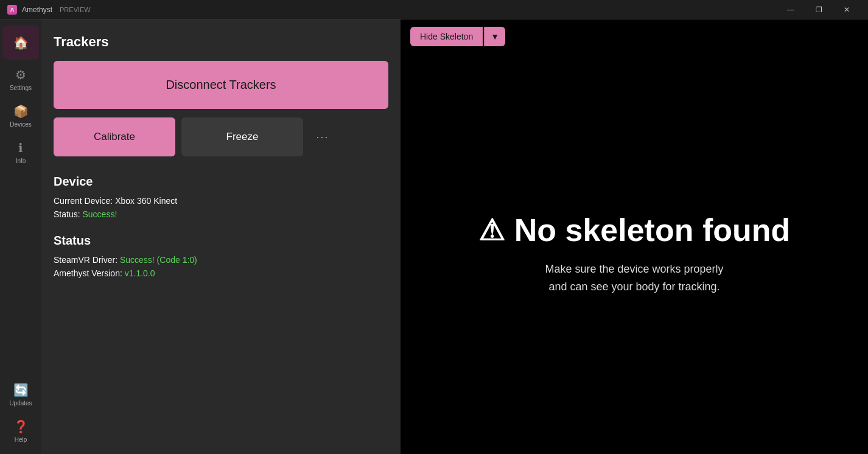 The image size is (868, 454). What do you see at coordinates (21, 427) in the screenshot?
I see `help-icon: ❓` at bounding box center [21, 427].